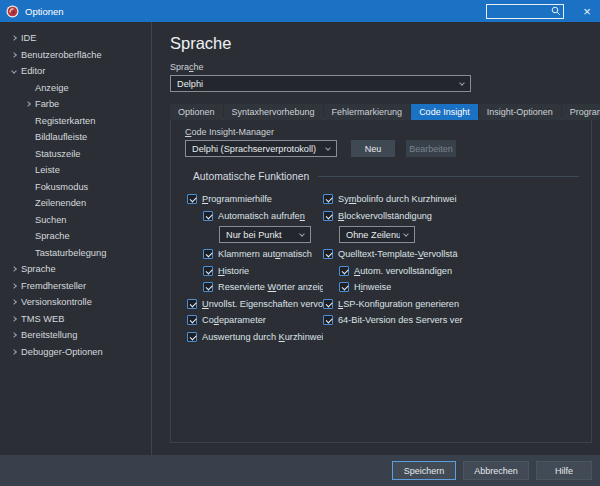 This screenshot has height=486, width=600. What do you see at coordinates (255, 200) in the screenshot?
I see `option-programmierhilfe: Programmierhilfe` at bounding box center [255, 200].